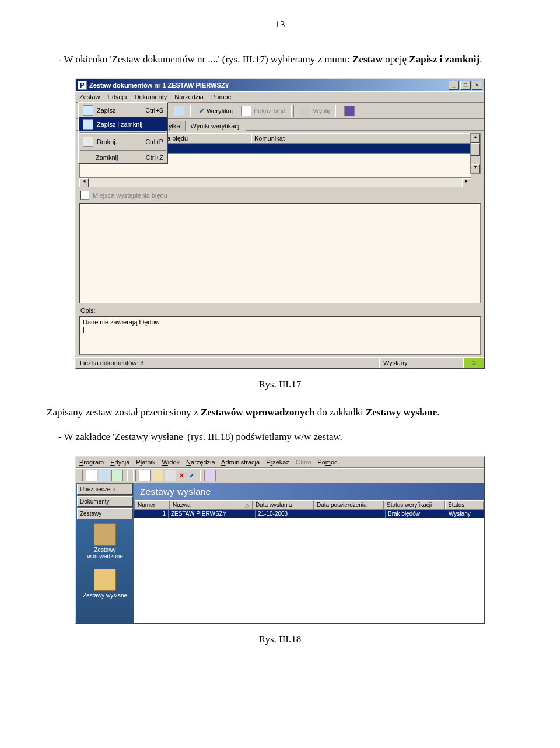 Image resolution: width=560 pixels, height=748 pixels. Describe the element at coordinates (321, 111) in the screenshot. I see `send-label: Wyślij` at that location.